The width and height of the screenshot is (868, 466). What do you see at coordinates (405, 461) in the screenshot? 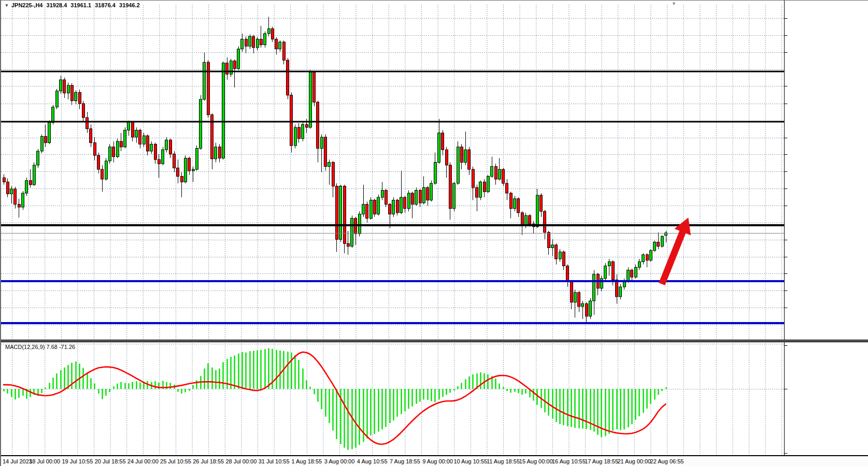
I see `time-tick-label: 7 Aug 18:55` at bounding box center [405, 461].